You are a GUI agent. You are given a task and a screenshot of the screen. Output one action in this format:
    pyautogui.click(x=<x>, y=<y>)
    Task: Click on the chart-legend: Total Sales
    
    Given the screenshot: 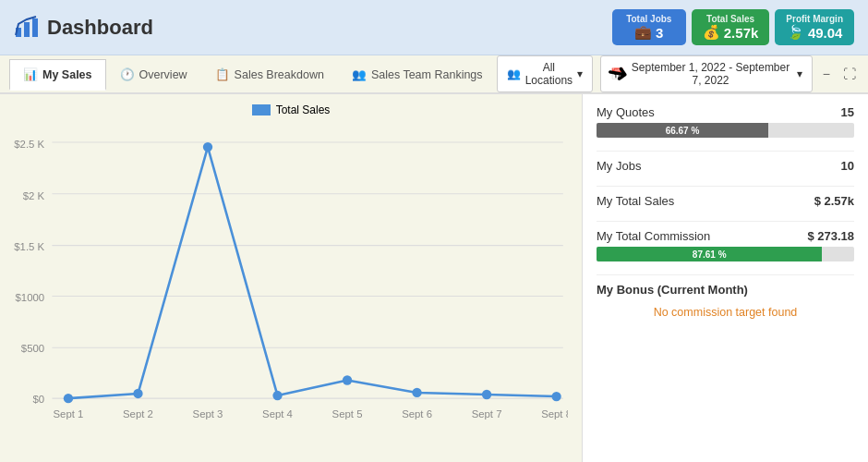 What is the action you would take?
    pyautogui.click(x=291, y=110)
    